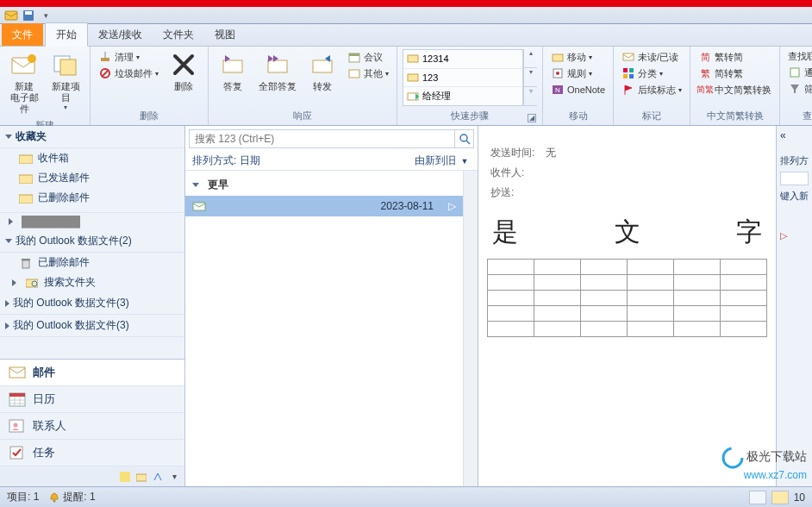 Image resolution: width=812 pixels, height=507 pixels. Describe the element at coordinates (798, 57) in the screenshot. I see `find-contact-button: 查找联系` at that location.